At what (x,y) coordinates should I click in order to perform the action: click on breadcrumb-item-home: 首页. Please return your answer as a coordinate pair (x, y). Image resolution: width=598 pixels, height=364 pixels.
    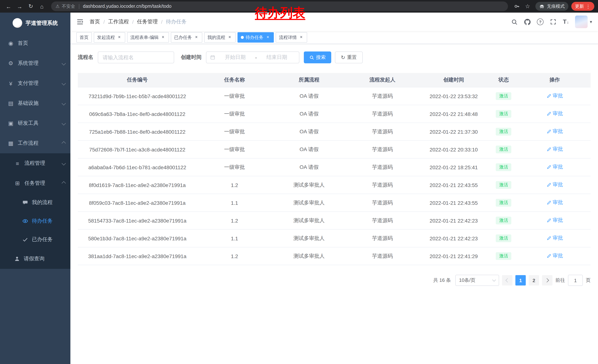
    Looking at the image, I should click on (95, 22).